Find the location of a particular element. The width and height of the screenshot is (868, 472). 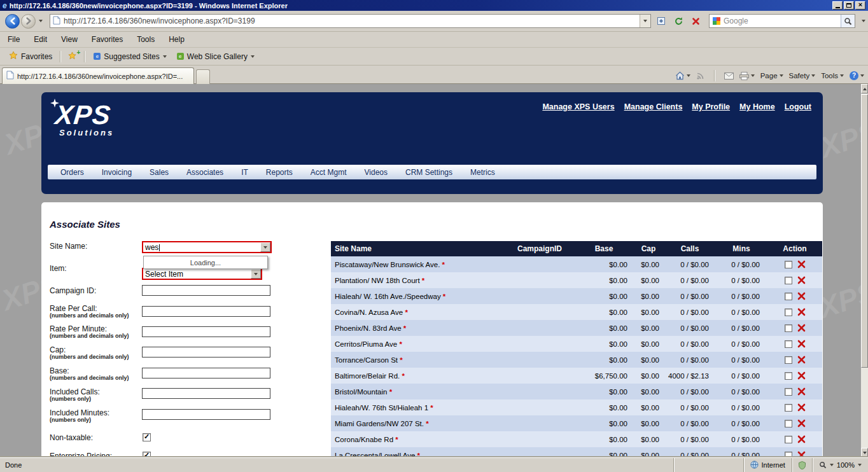

non-taxable-checkbox: ✓ is located at coordinates (146, 438).